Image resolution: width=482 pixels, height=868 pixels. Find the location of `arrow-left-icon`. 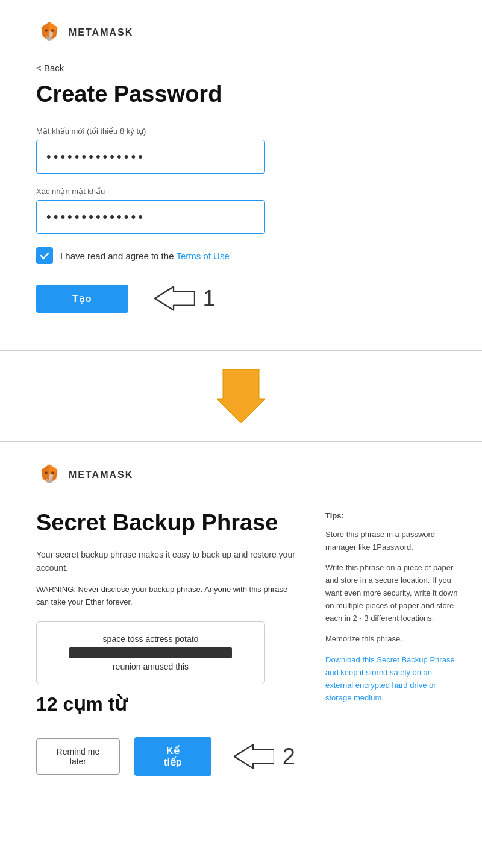

arrow-left-icon is located at coordinates (174, 298).